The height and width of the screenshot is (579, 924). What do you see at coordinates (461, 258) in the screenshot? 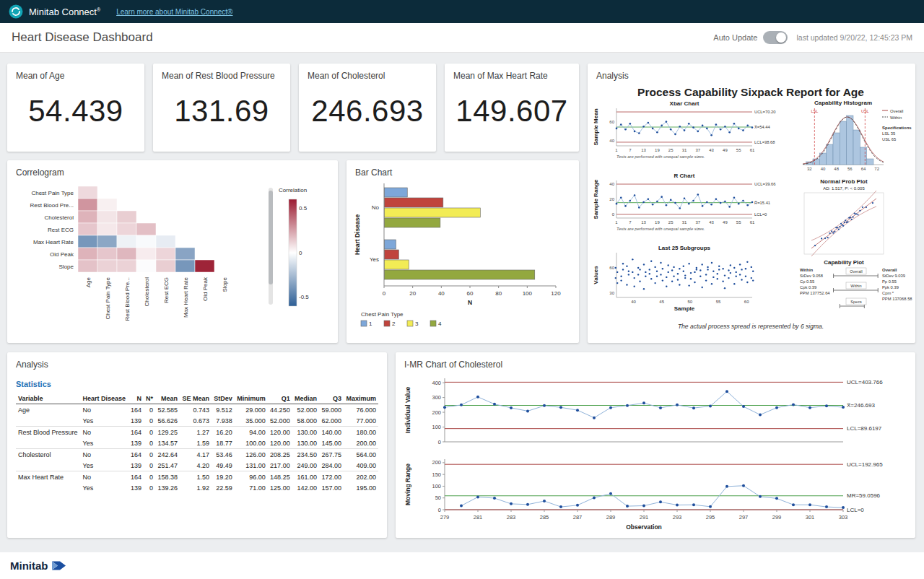
I see `bar-chart: NoYes020406080100120NHeart DiseaseChest …` at bounding box center [461, 258].